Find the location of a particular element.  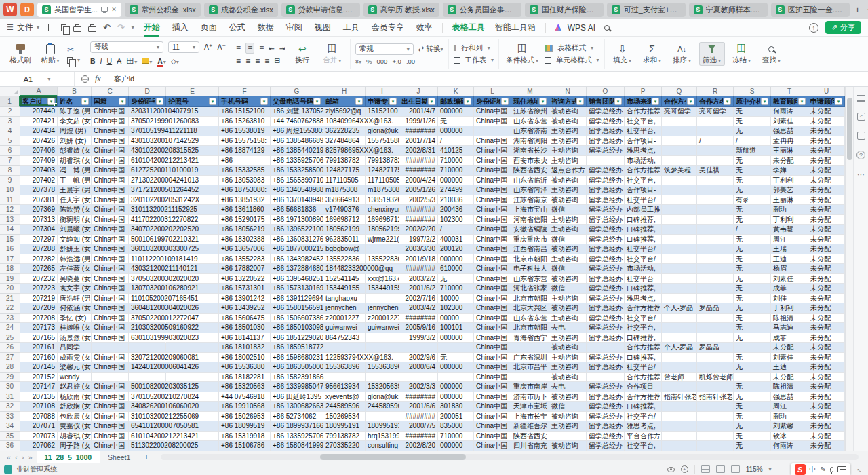

print-icon is located at coordinates (77, 29).